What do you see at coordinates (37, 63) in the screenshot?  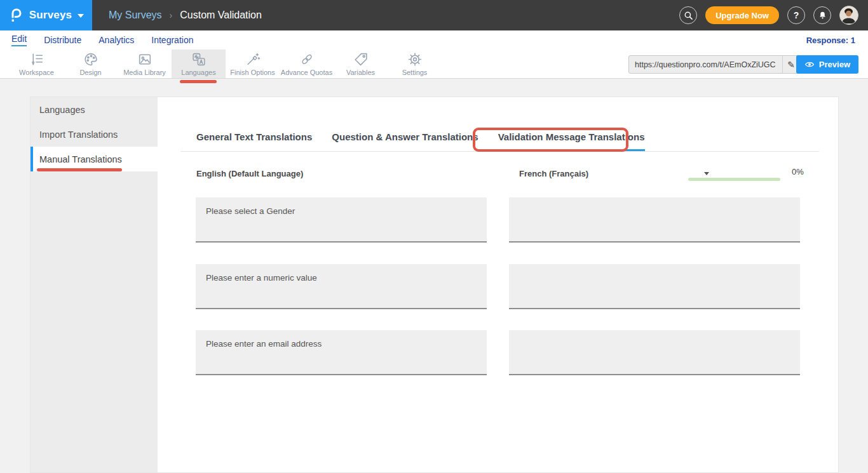 I see `toolbar-workspace: Workspace` at bounding box center [37, 63].